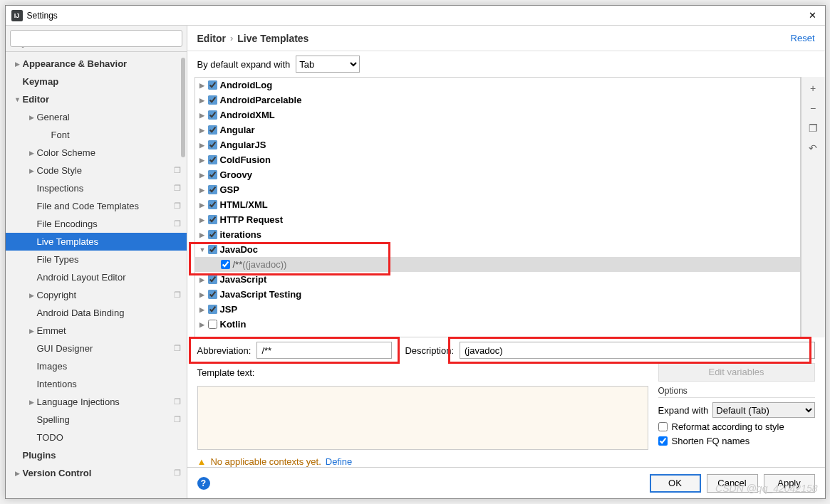 The height and width of the screenshot is (504, 830). What do you see at coordinates (96, 473) in the screenshot?
I see `sidebar-item-version-control: ▶Version Control❐` at bounding box center [96, 473].